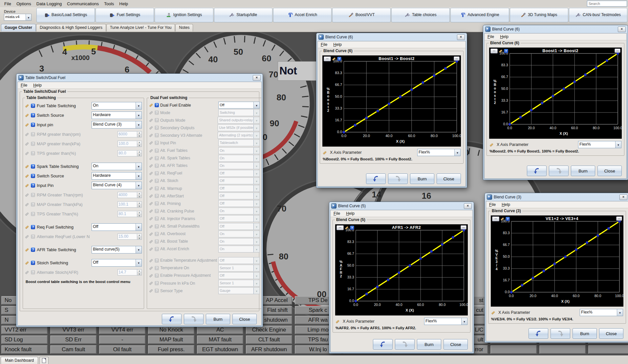 The height and width of the screenshot is (364, 628). What do you see at coordinates (130, 195) in the screenshot?
I see `param-spinner: 4000` at bounding box center [130, 195].